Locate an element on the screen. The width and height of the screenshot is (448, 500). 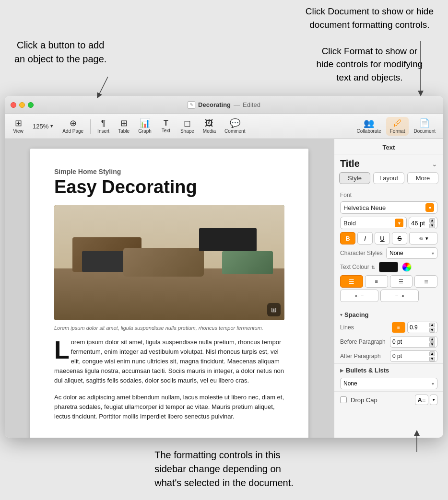
char-styles-chevron: ▾ is located at coordinates (433, 253).